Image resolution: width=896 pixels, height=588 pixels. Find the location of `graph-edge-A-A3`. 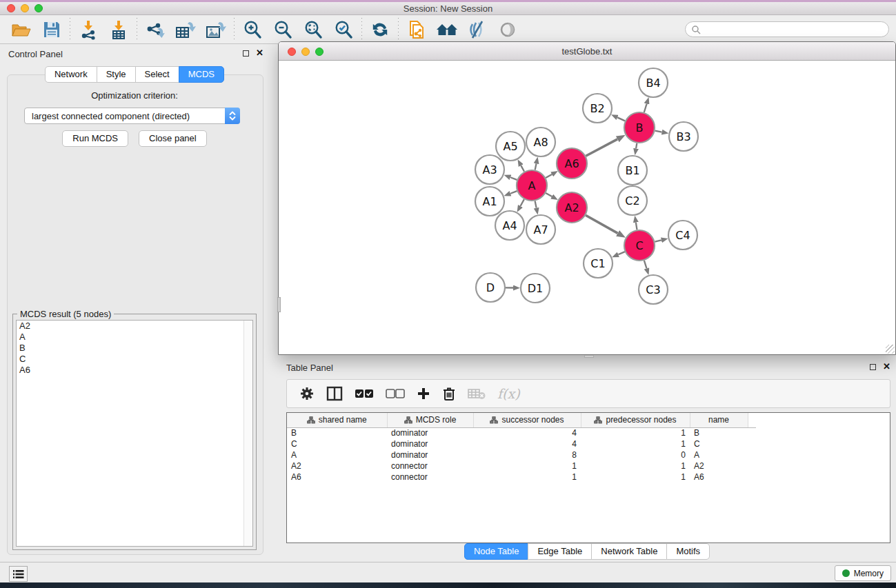

graph-edge-A-A3 is located at coordinates (514, 179).